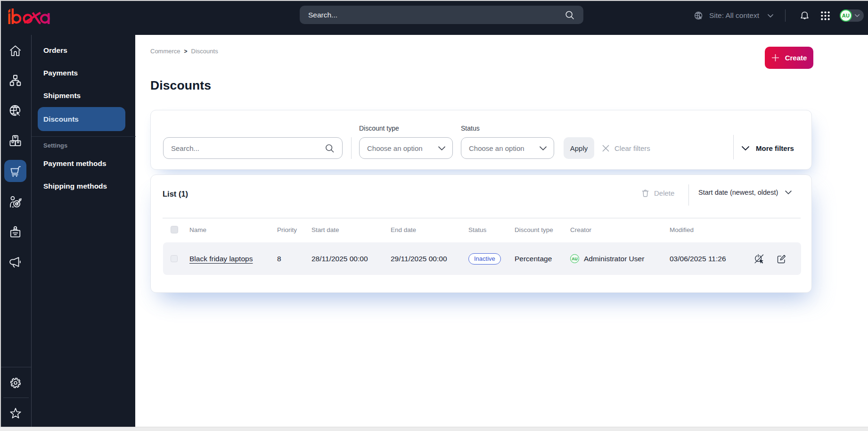  I want to click on globe-cursor-icon, so click(15, 110).